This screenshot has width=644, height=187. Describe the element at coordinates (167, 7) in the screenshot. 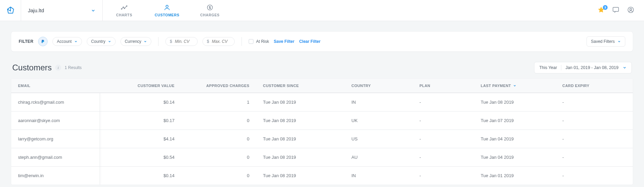

I see `user-icon` at that location.